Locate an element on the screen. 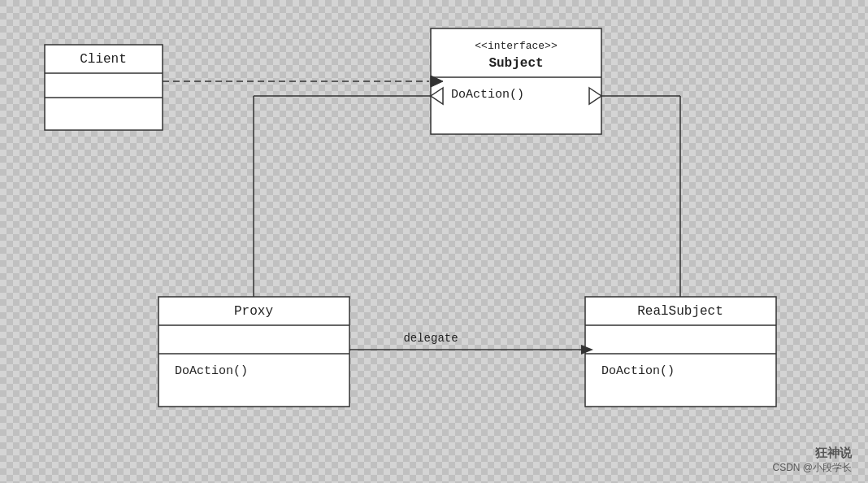 This screenshot has height=483, width=868. proxy-method: DoAction() is located at coordinates (211, 371).